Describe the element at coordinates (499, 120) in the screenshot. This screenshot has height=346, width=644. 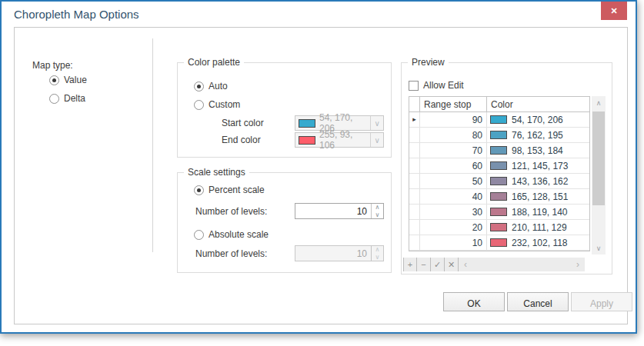
I see `grid-row: ▸9054, 170, 206` at that location.